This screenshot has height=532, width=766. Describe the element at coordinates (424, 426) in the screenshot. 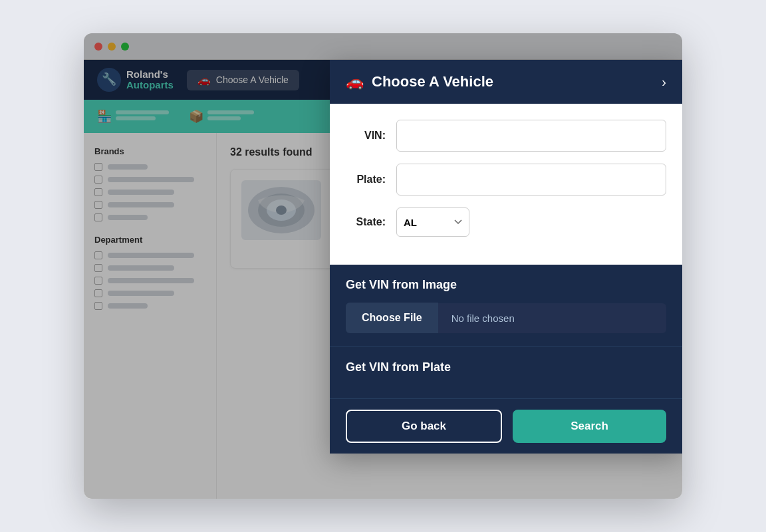

I see `go-back-button: Go back` at that location.